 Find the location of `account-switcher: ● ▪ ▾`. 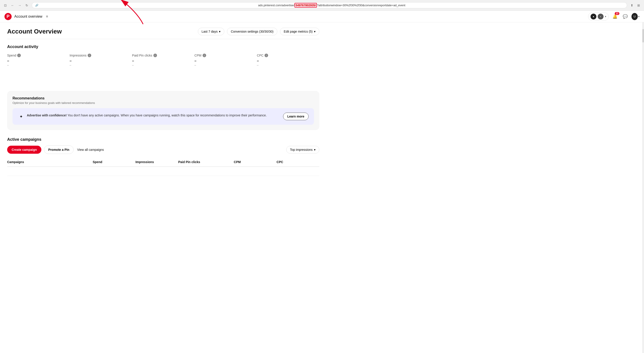

account-switcher: ● ▪ ▾ is located at coordinates (598, 16).